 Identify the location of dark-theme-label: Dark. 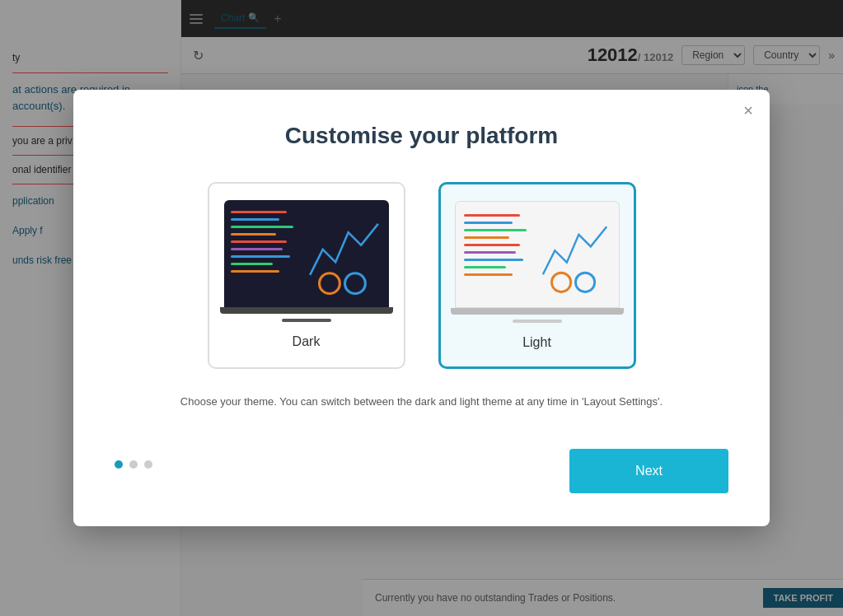
(307, 342).